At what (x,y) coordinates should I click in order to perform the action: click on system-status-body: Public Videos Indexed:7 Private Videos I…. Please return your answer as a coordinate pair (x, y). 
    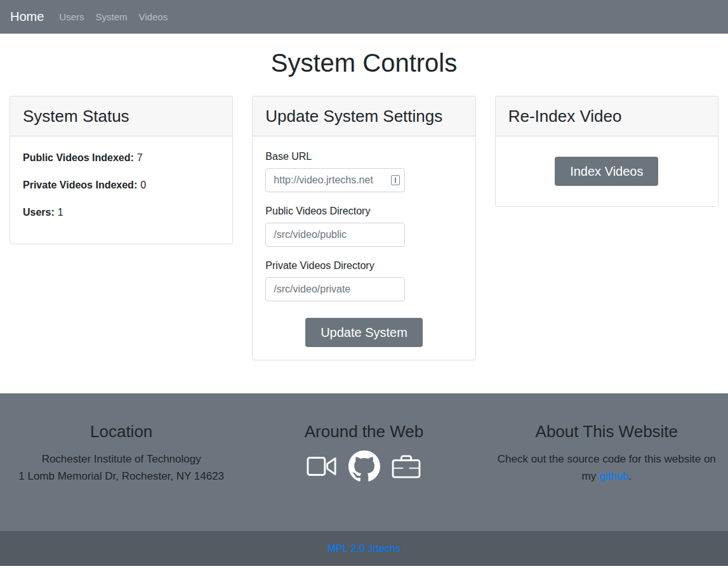
    Looking at the image, I should click on (121, 190).